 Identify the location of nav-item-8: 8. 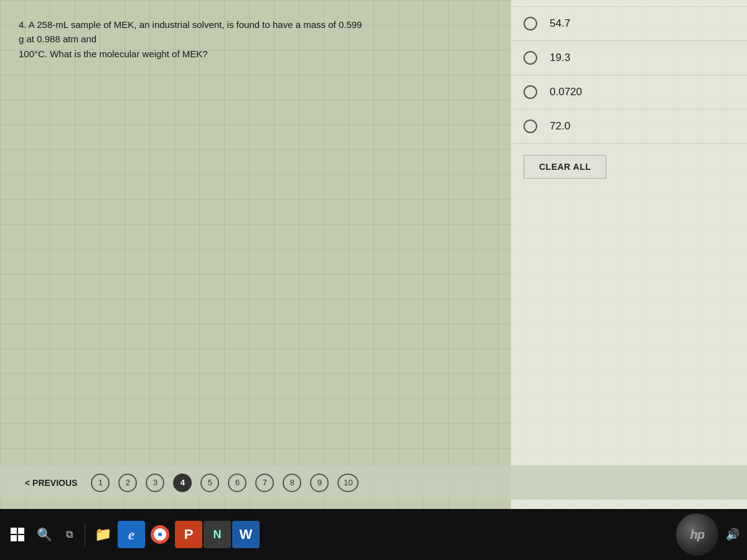
(292, 483).